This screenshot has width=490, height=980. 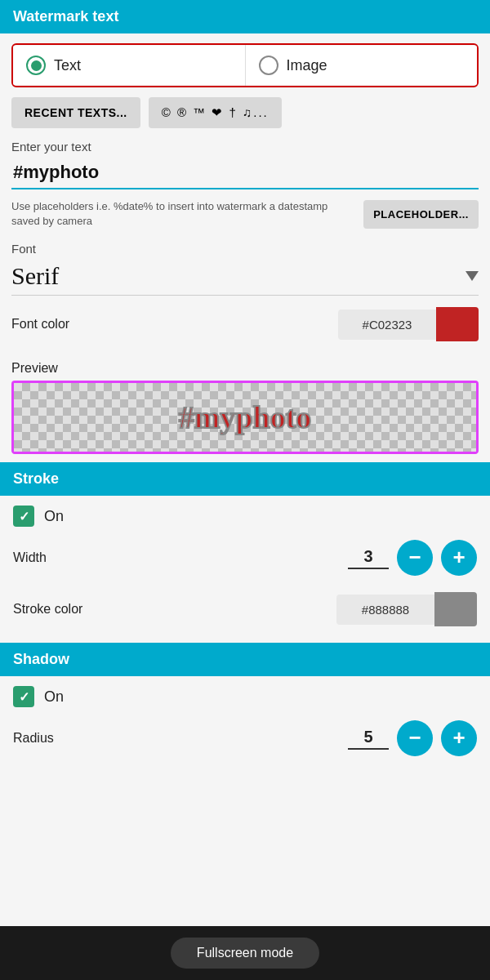 What do you see at coordinates (245, 660) in the screenshot?
I see `shadow-header: Shadow` at bounding box center [245, 660].